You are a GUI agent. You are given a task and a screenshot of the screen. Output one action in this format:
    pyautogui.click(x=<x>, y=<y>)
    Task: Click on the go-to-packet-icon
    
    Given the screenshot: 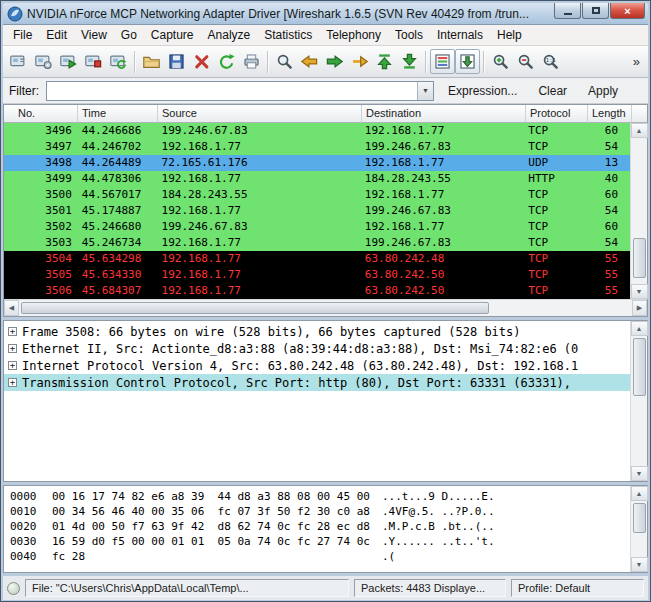 What is the action you would take?
    pyautogui.click(x=360, y=62)
    